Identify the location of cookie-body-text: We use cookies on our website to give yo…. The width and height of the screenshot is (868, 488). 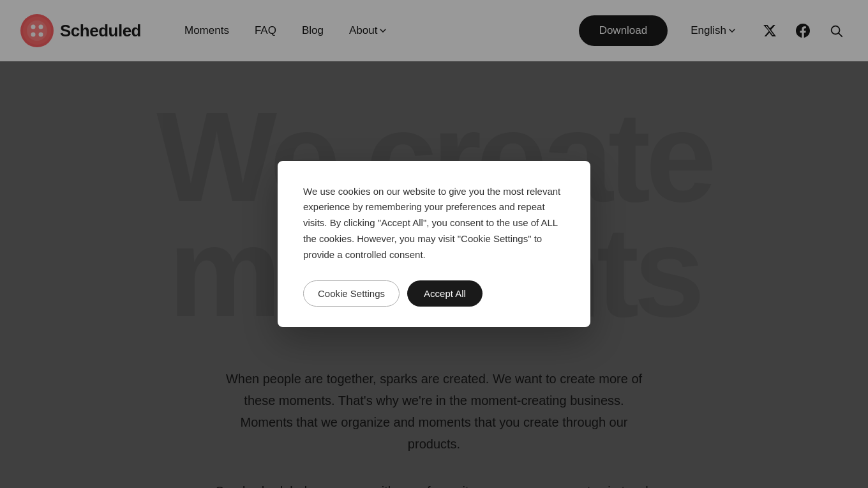
(434, 224).